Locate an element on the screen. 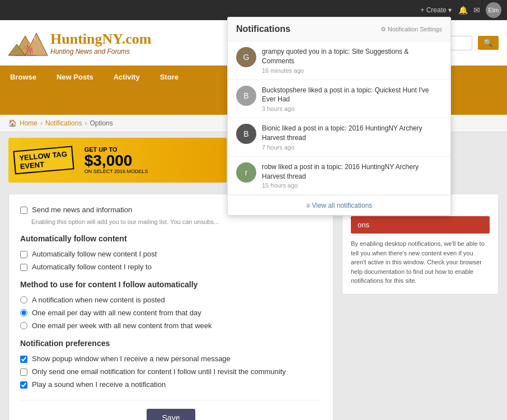  notif-item: B Buckstopshere liked a post in a topic:… is located at coordinates (339, 100).